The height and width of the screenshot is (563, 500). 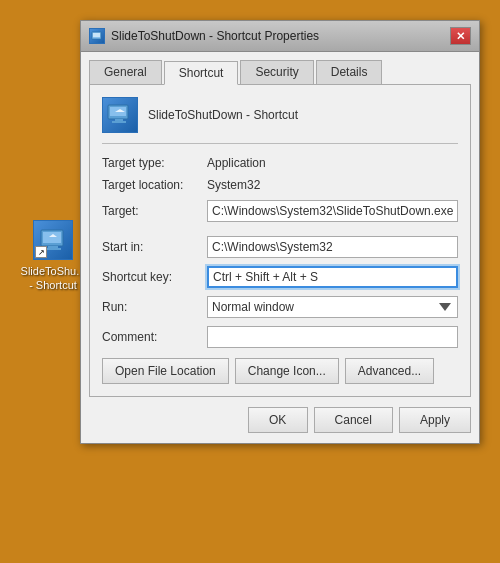 What do you see at coordinates (332, 211) in the screenshot?
I see `target-input` at bounding box center [332, 211].